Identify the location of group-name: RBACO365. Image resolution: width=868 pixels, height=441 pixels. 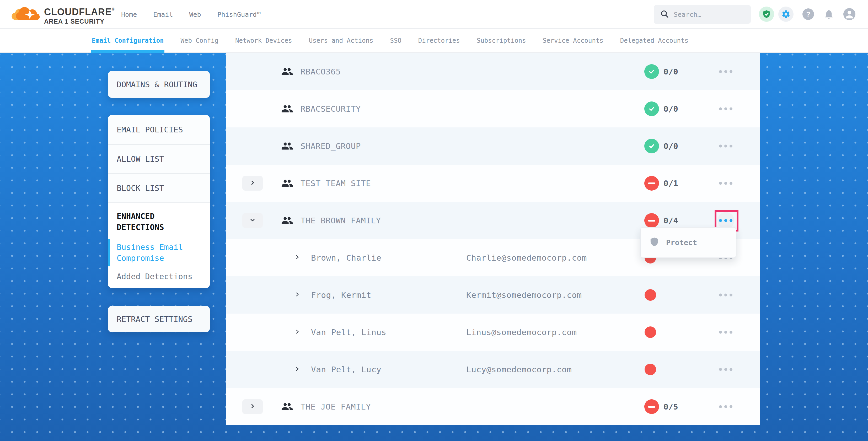
(321, 71).